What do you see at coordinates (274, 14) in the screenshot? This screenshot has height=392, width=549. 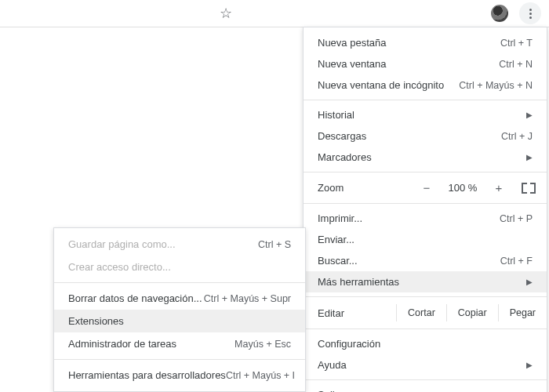 I see `browser-toolbar: ☆` at bounding box center [274, 14].